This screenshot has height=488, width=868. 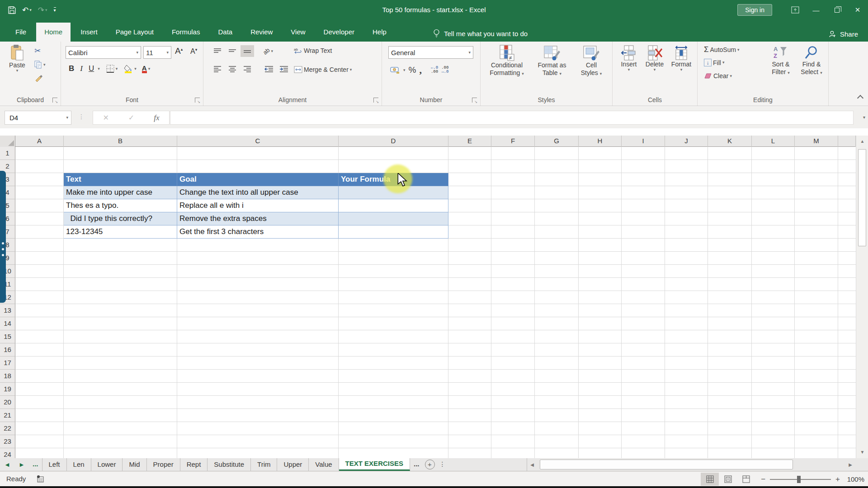 What do you see at coordinates (600, 402) in the screenshot?
I see `cell-H20` at bounding box center [600, 402].